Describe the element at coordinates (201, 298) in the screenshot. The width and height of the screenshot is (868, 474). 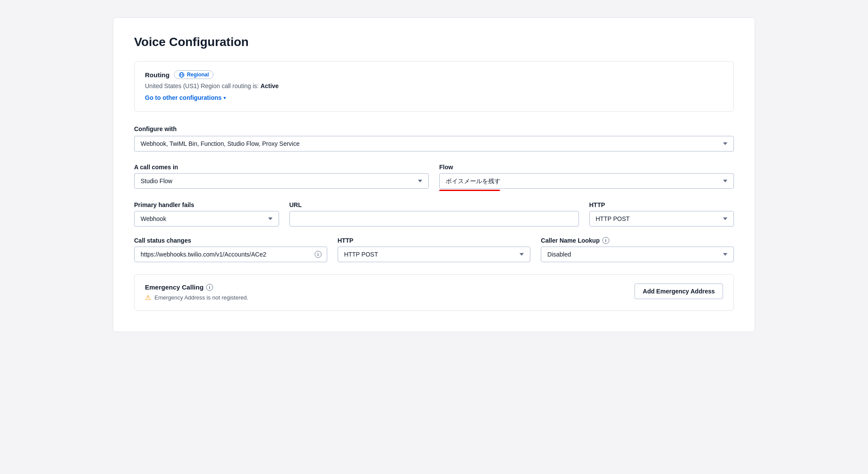
I see `emergency-warning-text: Emergency Address is not registered.` at that location.